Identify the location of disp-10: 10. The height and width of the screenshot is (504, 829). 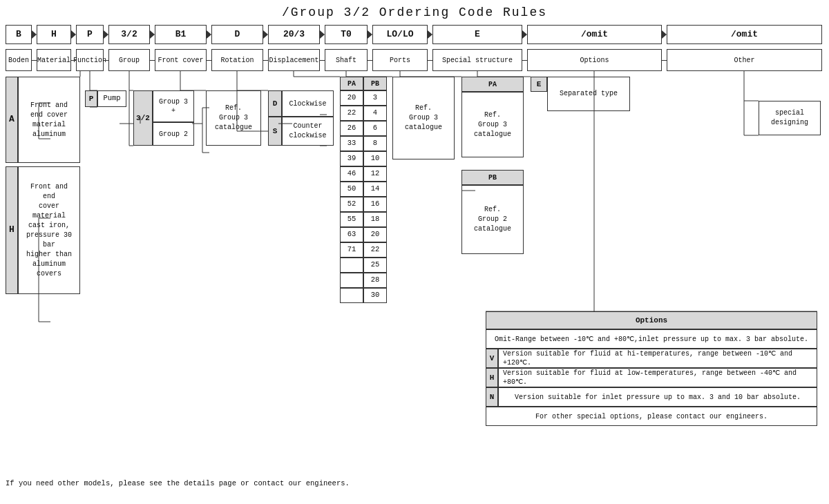
(375, 159).